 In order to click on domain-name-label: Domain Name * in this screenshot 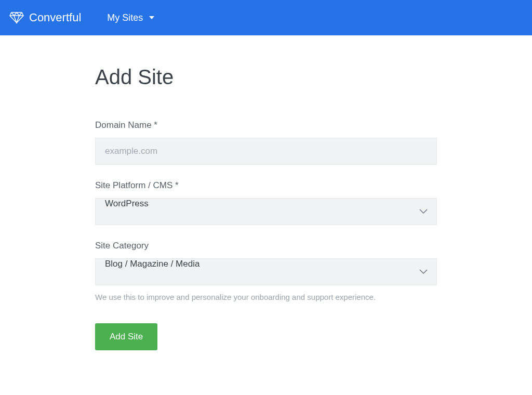, I will do `click(266, 125)`.